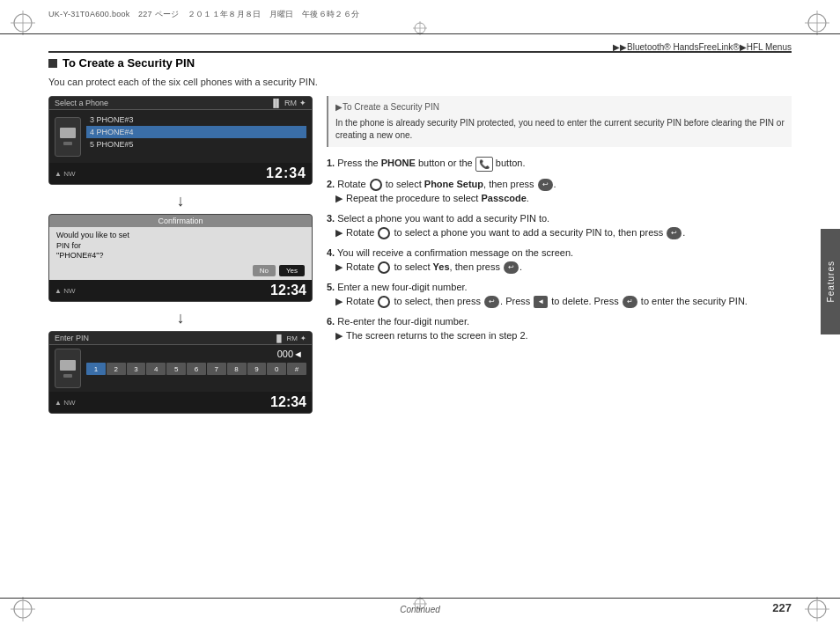 This screenshot has height=632, width=840. I want to click on step-2-sub: ▶ Repeat the procedure to select Passcod…, so click(564, 199).